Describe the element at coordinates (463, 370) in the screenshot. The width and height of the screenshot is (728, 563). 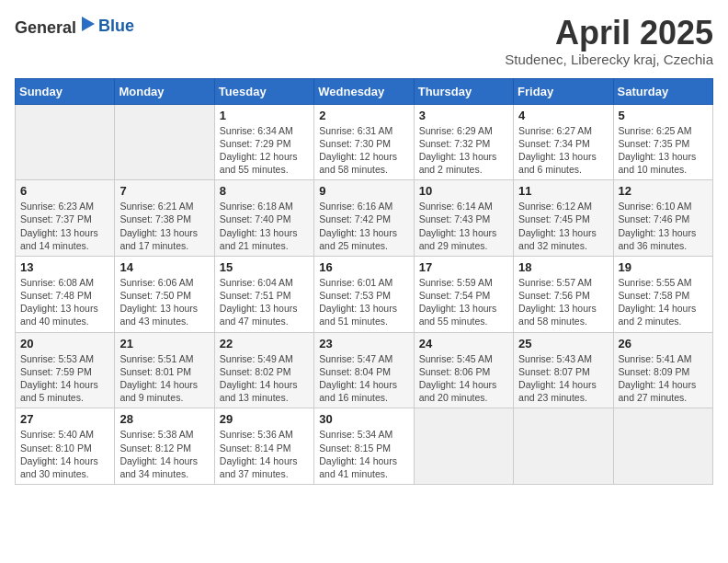
I see `calendar-cell: 24Sunrise: 5:45 AM Sunset: 8:06 PM Dayli…` at that location.